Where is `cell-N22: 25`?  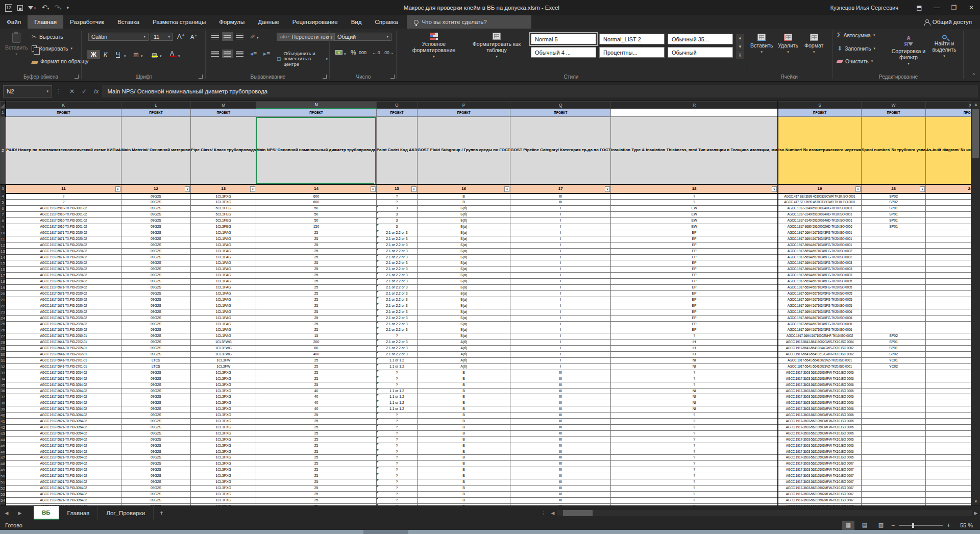
cell-N22: 25 is located at coordinates (316, 306).